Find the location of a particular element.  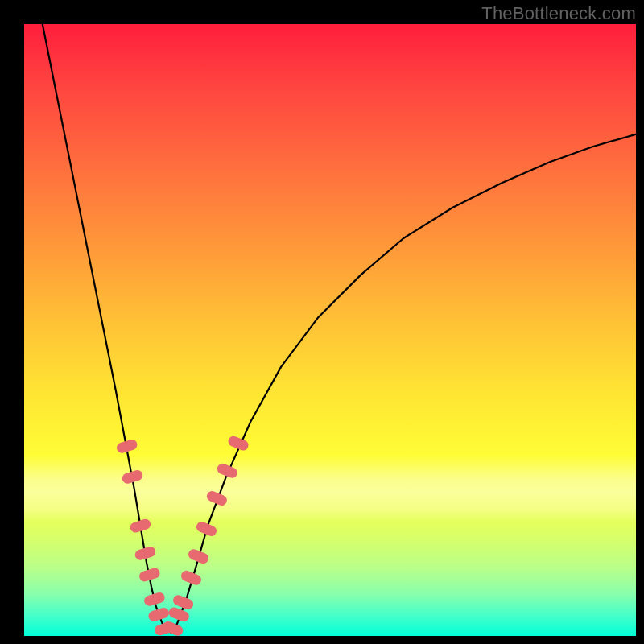

marker-group is located at coordinates (182, 535).